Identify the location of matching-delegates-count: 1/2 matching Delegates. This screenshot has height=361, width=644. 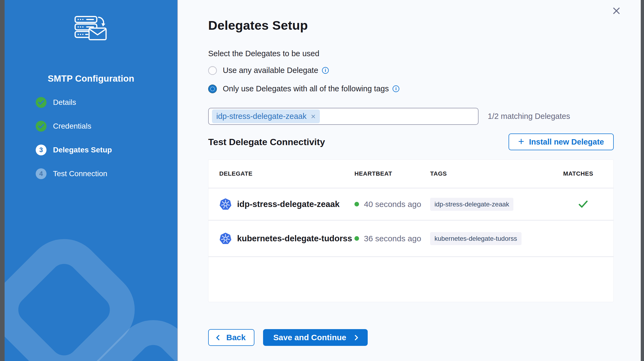
(529, 116).